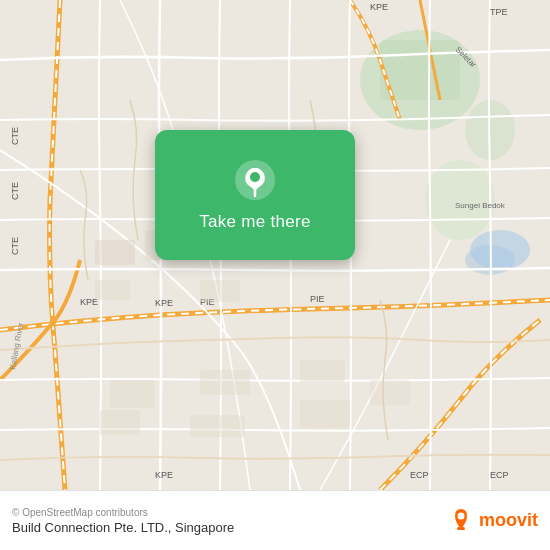 The image size is (550, 550). What do you see at coordinates (255, 222) in the screenshot?
I see `take-me-there-button: Take me there` at bounding box center [255, 222].